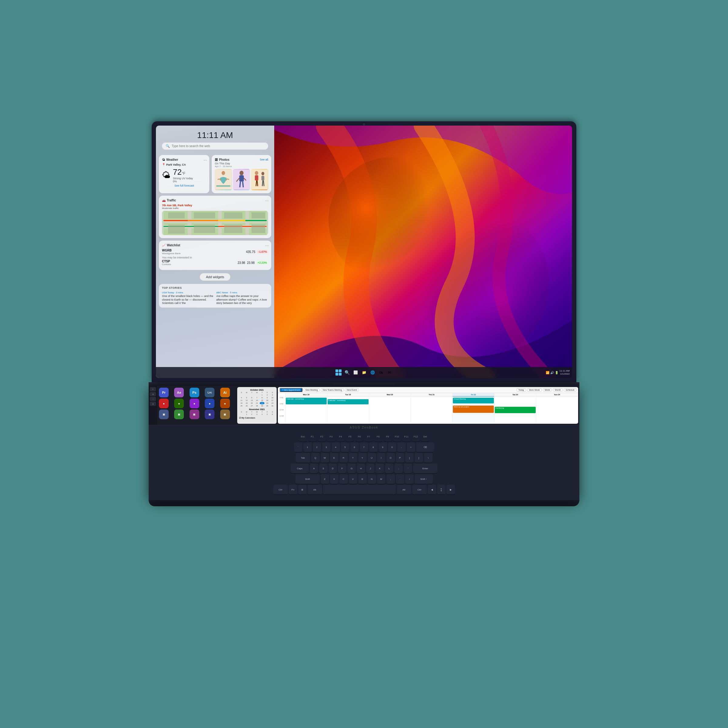  Describe the element at coordinates (383, 447) in the screenshot. I see `key-9: 9` at that location.